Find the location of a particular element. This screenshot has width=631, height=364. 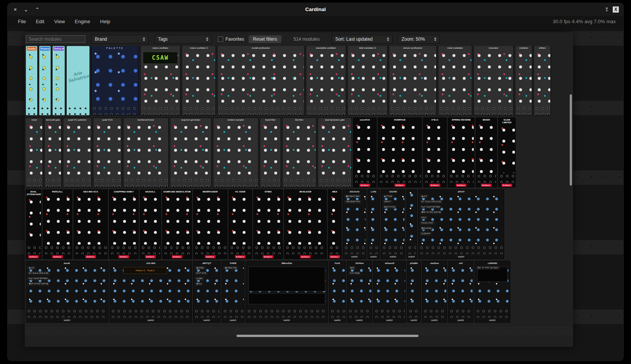

module-title: maGma is located at coordinates (435, 263).